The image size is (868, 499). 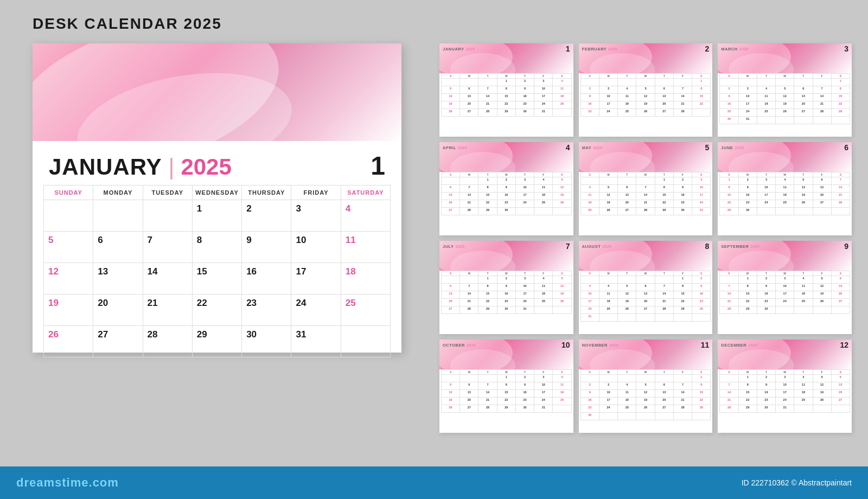 I want to click on small-cal-cell: 21, so click(x=683, y=105).